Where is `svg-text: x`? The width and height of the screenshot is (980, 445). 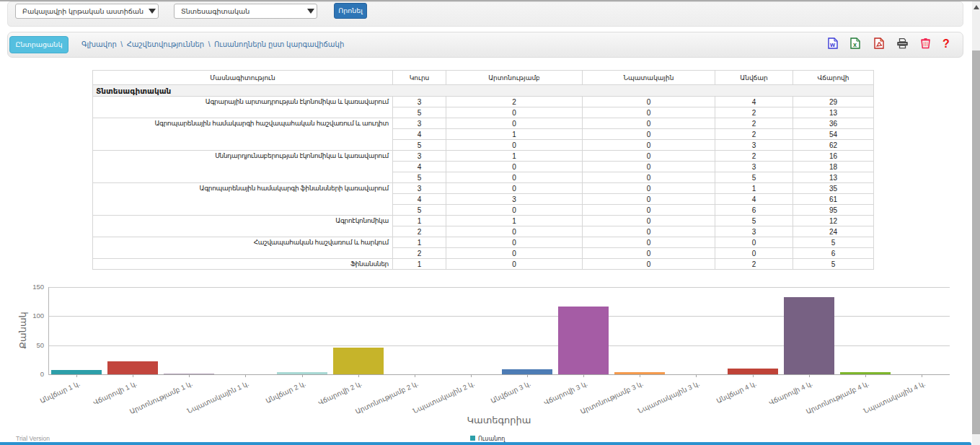 svg-text: x is located at coordinates (855, 45).